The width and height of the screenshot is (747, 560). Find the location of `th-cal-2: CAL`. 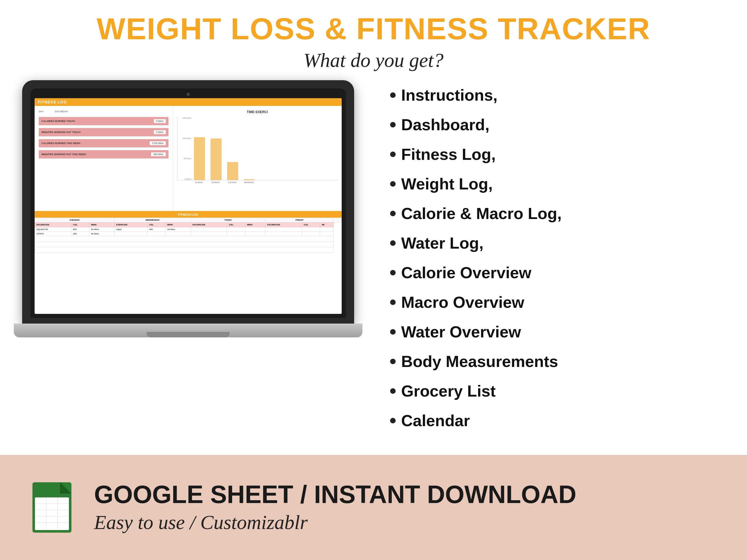

th-cal-2: CAL is located at coordinates (157, 225).